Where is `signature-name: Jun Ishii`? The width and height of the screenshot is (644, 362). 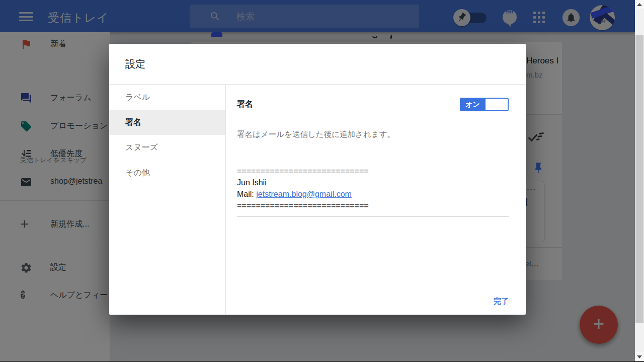 signature-name: Jun Ishii is located at coordinates (373, 182).